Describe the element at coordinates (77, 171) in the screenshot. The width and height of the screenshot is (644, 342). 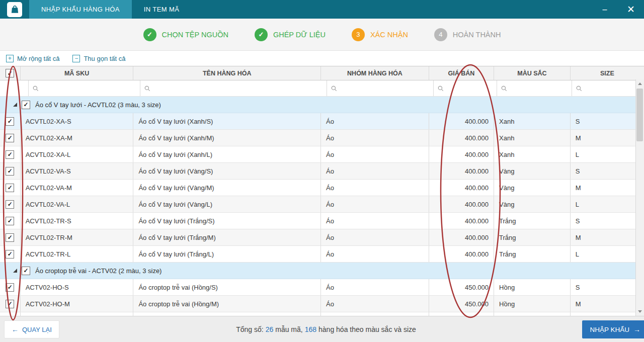
I see `cell-sku: ACVTL02-VA-S` at that location.